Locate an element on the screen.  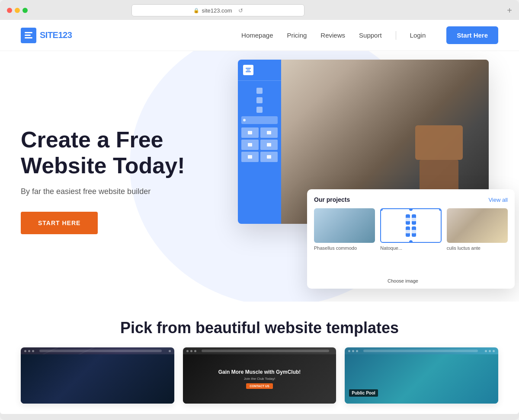
handle-b is located at coordinates (411, 242).